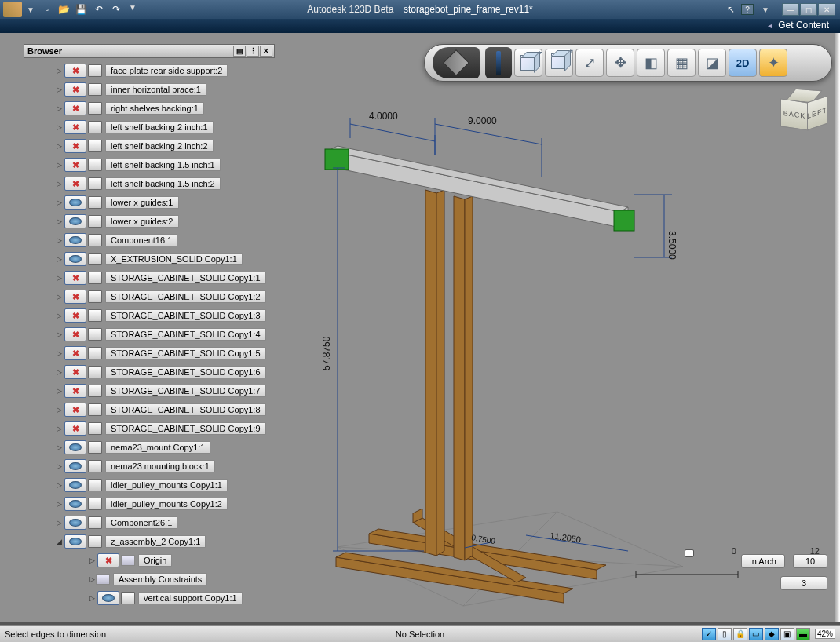 Image resolution: width=840 pixels, height=642 pixels. Describe the element at coordinates (149, 146) in the screenshot. I see `tree-item: ▷left shelf backing 2 inch:2` at that location.